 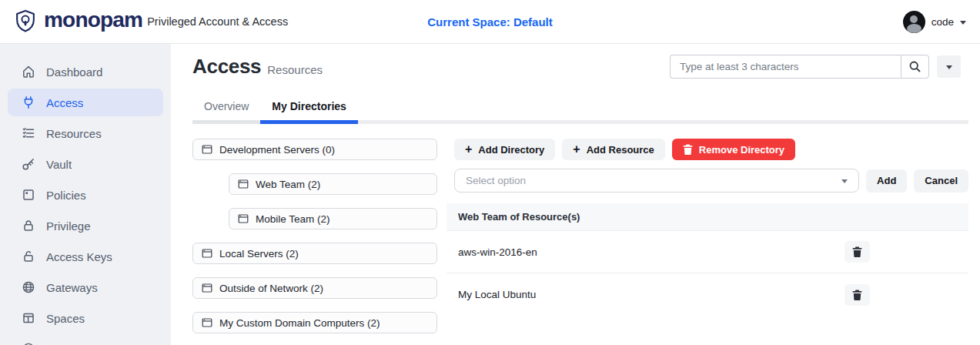 I want to click on search-icon, so click(x=915, y=66).